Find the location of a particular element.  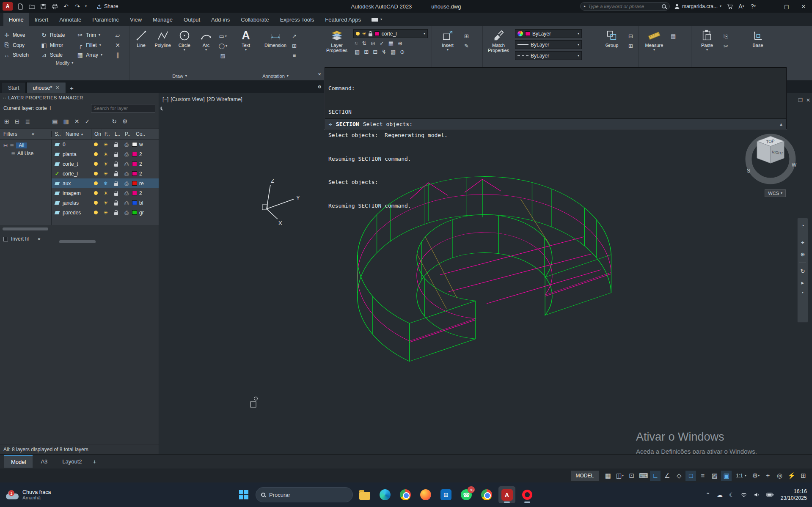

paste-button: Paste▾ is located at coordinates (707, 49).